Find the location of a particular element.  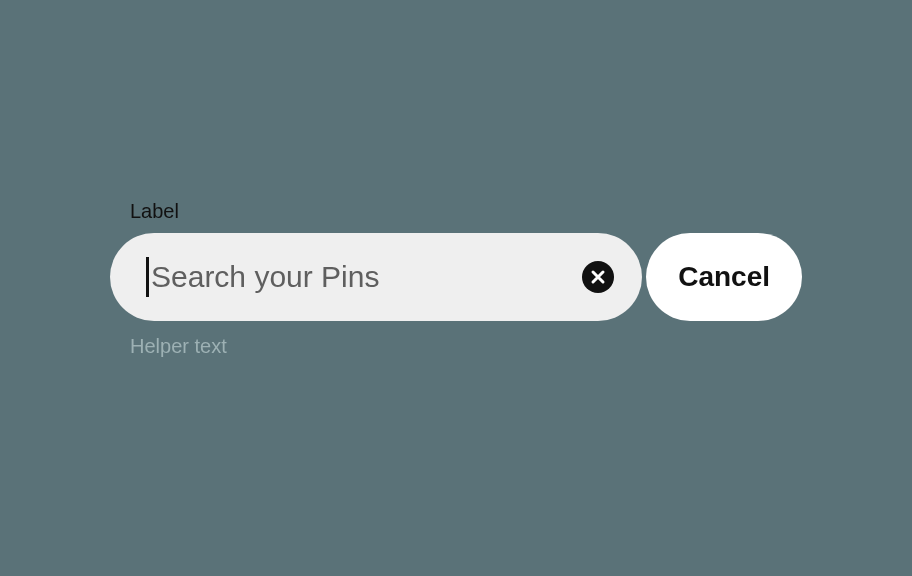

search-helper-text: Helper text is located at coordinates (466, 346).